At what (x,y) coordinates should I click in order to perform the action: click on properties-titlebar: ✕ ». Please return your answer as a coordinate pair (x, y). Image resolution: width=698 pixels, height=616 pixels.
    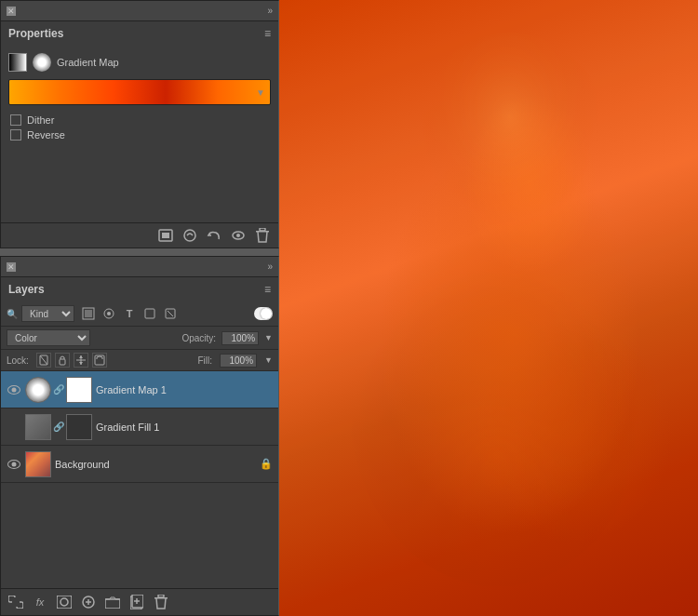
    Looking at the image, I should click on (140, 11).